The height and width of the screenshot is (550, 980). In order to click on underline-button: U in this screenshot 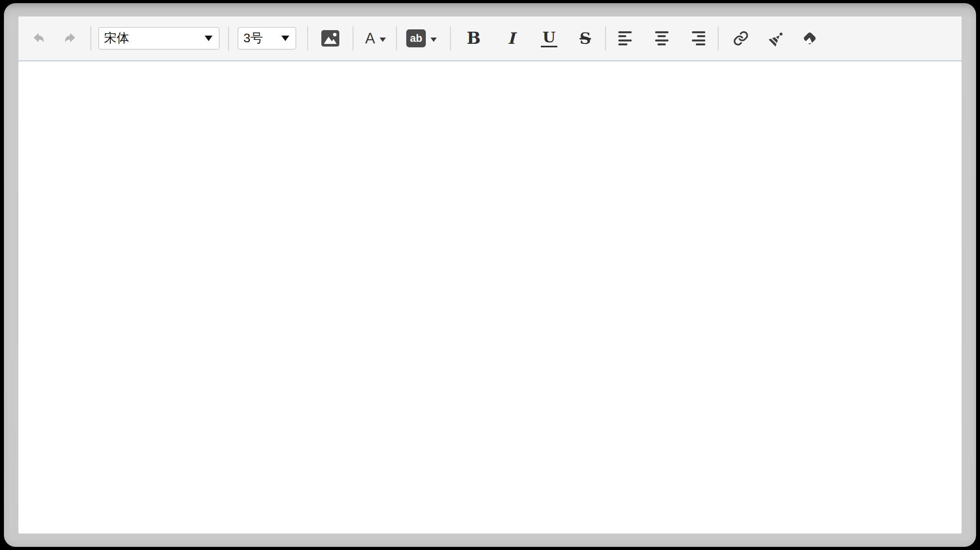, I will do `click(549, 38)`.